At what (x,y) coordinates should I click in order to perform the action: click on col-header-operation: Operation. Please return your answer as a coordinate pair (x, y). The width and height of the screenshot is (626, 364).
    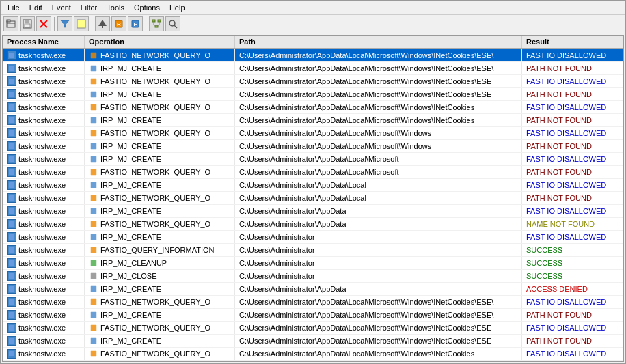
    Looking at the image, I should click on (160, 42).